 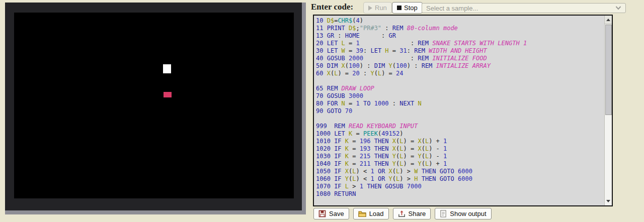 What do you see at coordinates (460, 36) in the screenshot?
I see `code-line: 13 GR : HOME : GR` at bounding box center [460, 36].